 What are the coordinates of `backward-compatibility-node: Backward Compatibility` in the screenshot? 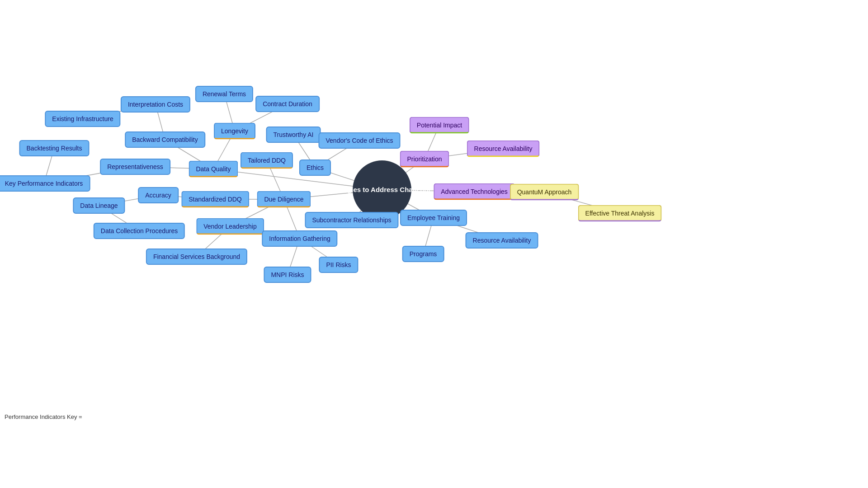 It's located at (165, 140).